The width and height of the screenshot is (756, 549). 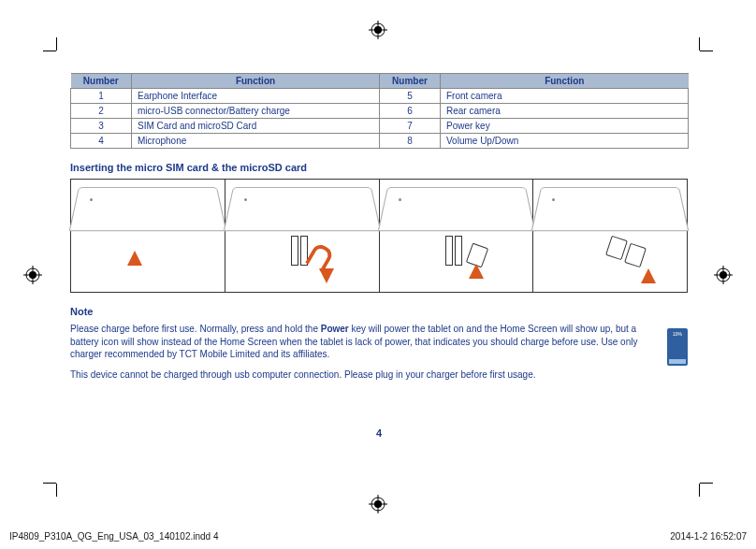 I want to click on page-number: 4, so click(x=379, y=433).